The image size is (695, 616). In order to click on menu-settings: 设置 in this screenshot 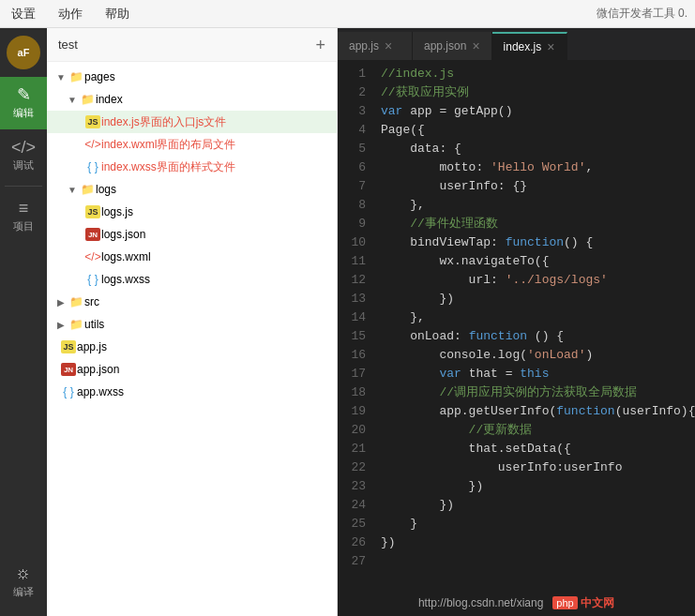, I will do `click(23, 14)`.